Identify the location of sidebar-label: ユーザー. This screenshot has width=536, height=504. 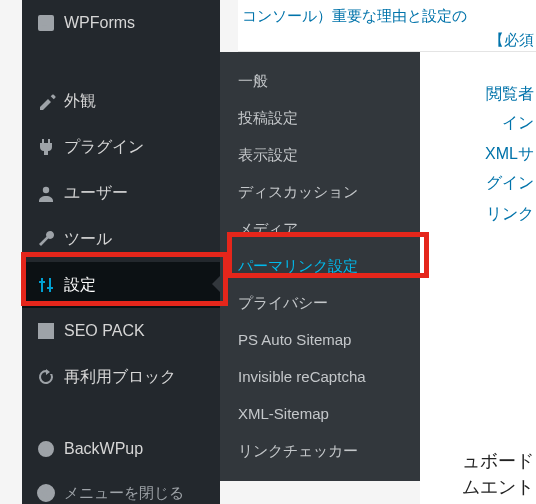
(137, 194).